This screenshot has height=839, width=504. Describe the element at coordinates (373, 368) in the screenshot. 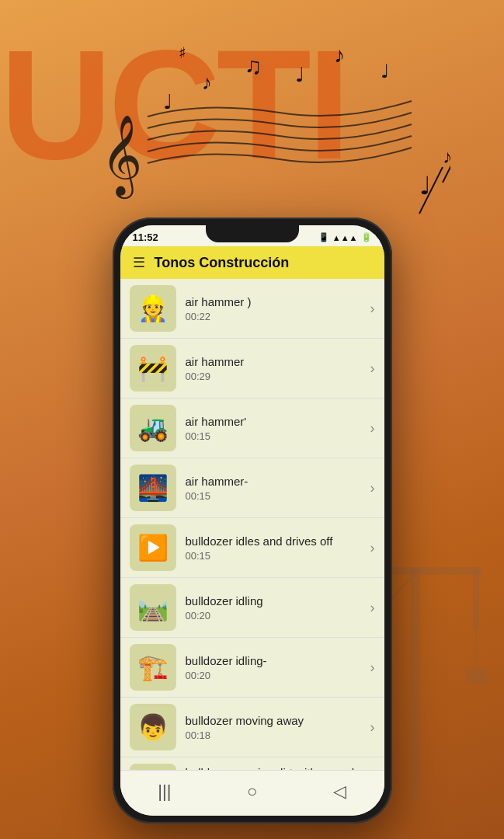

I see `item-chevron-1: ›` at that location.